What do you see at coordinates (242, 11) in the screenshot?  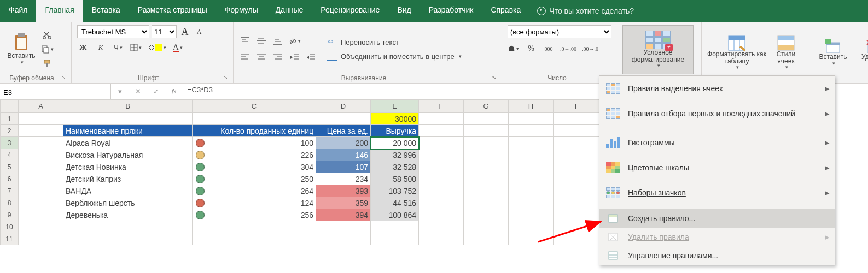 I see `tab-формулы: Формулы` at bounding box center [242, 11].